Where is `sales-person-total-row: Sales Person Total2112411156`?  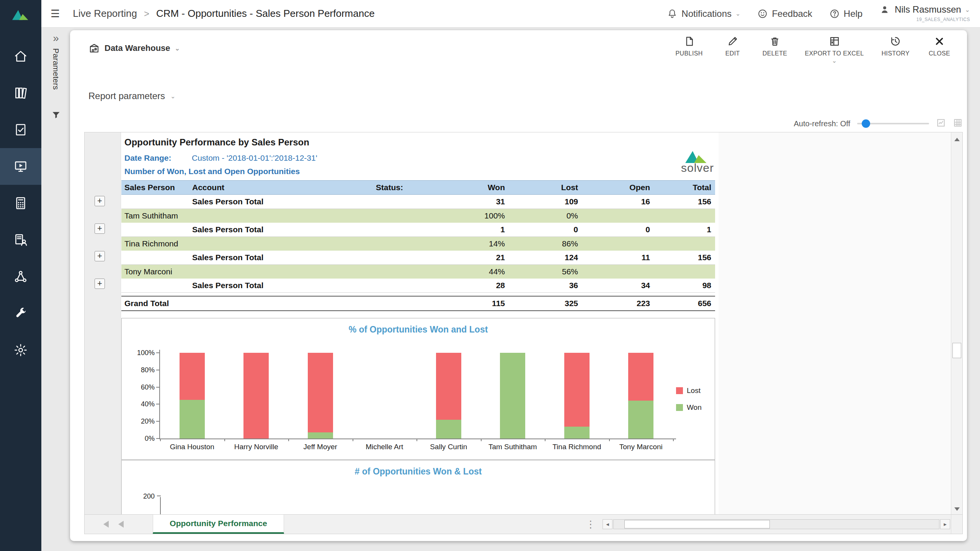 sales-person-total-row: Sales Person Total2112411156 is located at coordinates (418, 258).